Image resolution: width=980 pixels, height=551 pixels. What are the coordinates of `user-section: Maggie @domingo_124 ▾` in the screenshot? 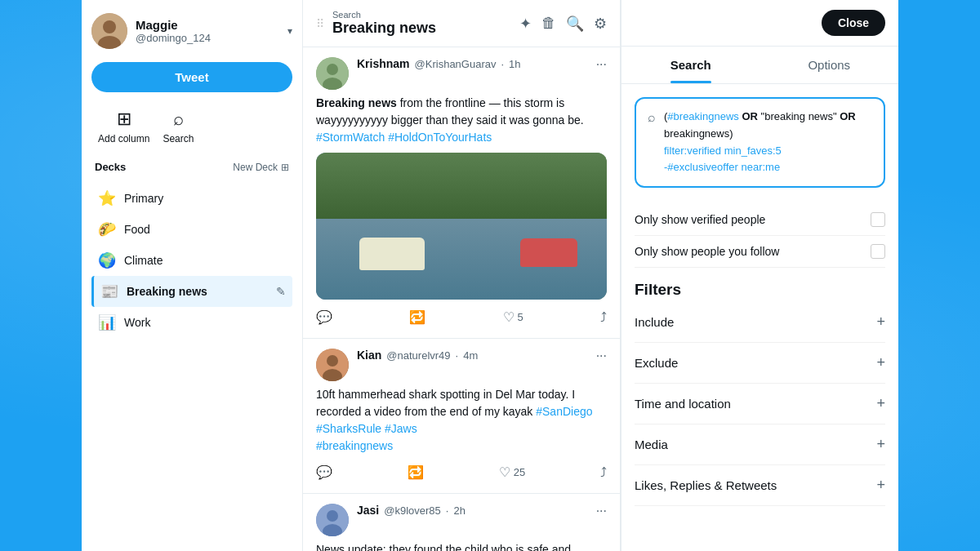 It's located at (192, 31).